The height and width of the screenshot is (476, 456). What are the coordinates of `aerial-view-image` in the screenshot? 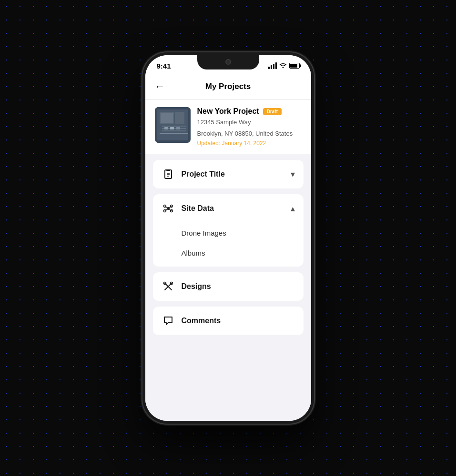 It's located at (172, 125).